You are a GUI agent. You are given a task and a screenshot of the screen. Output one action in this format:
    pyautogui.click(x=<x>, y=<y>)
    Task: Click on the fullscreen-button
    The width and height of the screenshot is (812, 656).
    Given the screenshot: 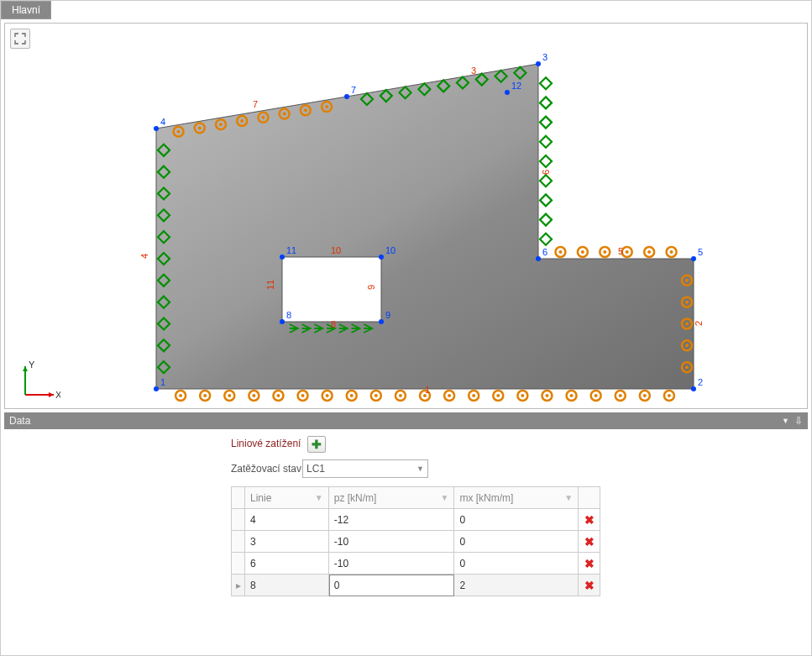 What is the action you would take?
    pyautogui.click(x=20, y=39)
    